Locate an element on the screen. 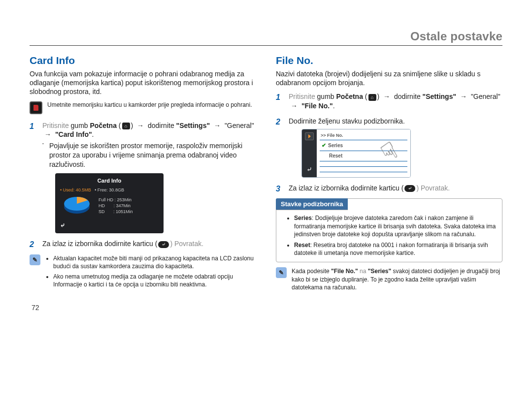 The height and width of the screenshot is (407, 532). ci-back-icon: ⤶ is located at coordinates (109, 225).